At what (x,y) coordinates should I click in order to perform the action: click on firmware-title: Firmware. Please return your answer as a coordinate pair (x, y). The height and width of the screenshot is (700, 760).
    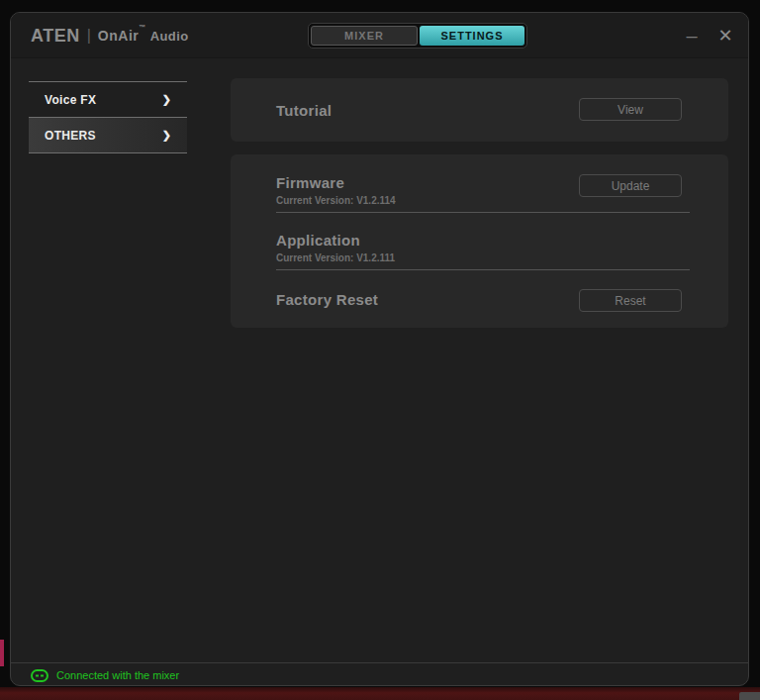
    Looking at the image, I should click on (311, 182).